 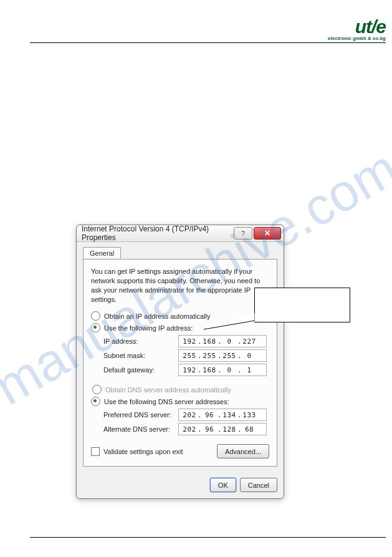 What do you see at coordinates (186, 415) in the screenshot?
I see `preferred-dns-field: Preferred DNS server: 202. 96. 134. 133` at bounding box center [186, 415].